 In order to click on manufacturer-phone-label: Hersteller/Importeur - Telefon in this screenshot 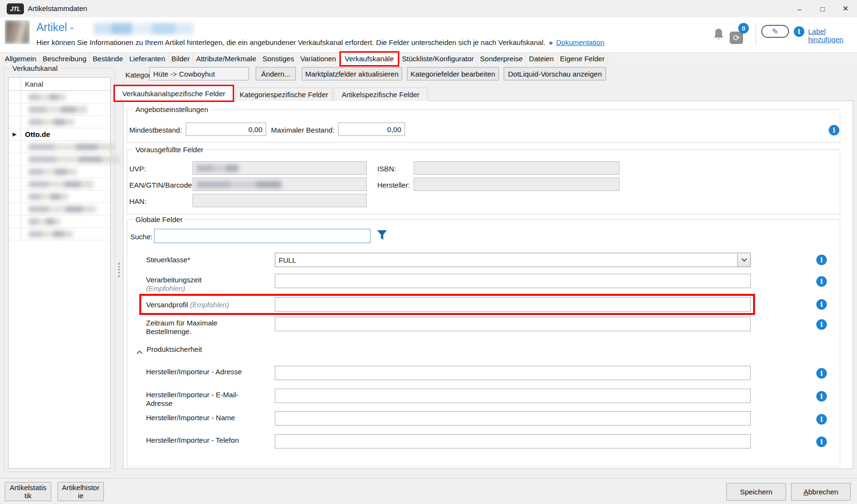, I will do `click(198, 440)`.